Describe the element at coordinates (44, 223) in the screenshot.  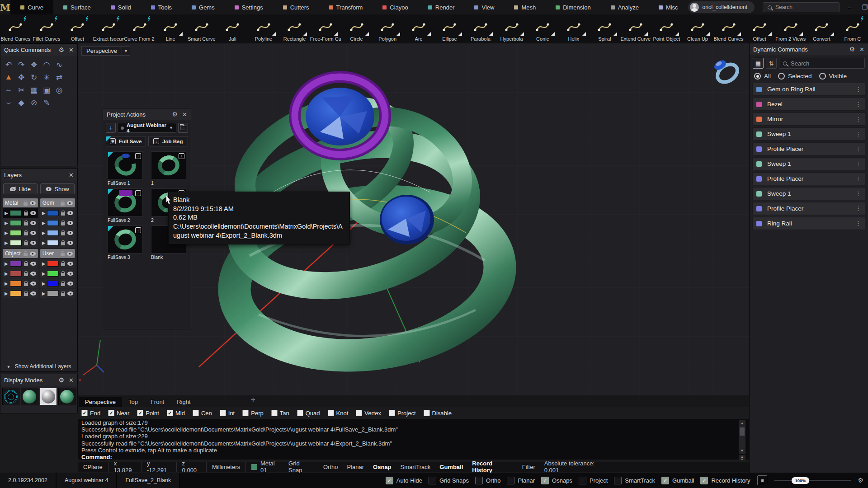
I see `expand-triangle-icon: ▶` at that location.